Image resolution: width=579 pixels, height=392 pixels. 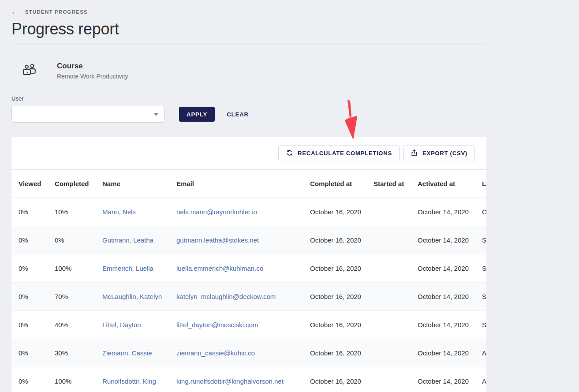 What do you see at coordinates (119, 212) in the screenshot?
I see `student-name-link: Mann, Nels` at bounding box center [119, 212].